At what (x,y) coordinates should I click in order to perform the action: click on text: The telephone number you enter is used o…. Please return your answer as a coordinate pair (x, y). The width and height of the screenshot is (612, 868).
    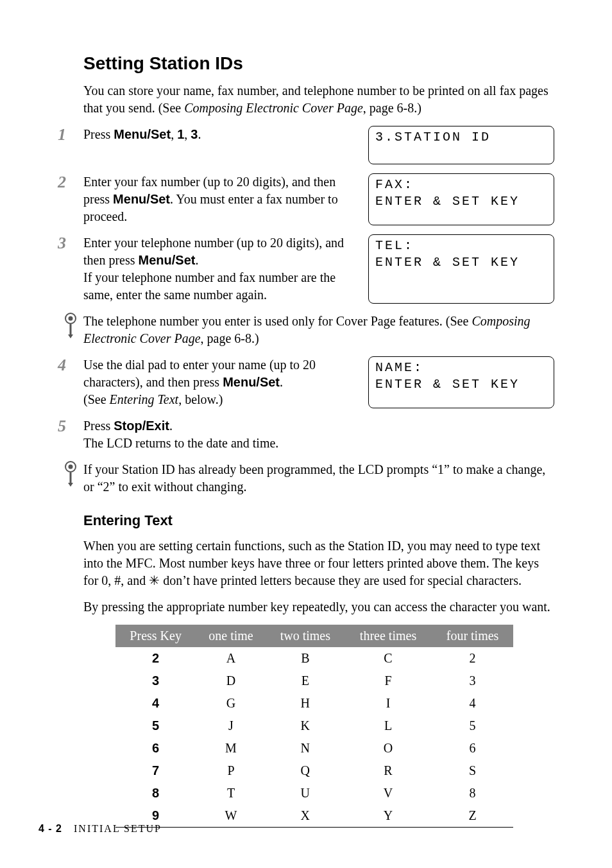
    Looking at the image, I should click on (277, 321).